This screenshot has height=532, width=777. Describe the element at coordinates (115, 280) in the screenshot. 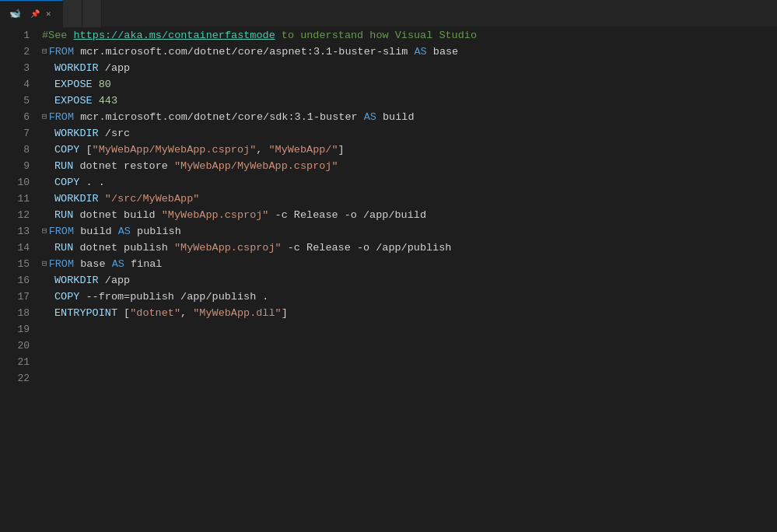

I see `plain-token: /app` at that location.